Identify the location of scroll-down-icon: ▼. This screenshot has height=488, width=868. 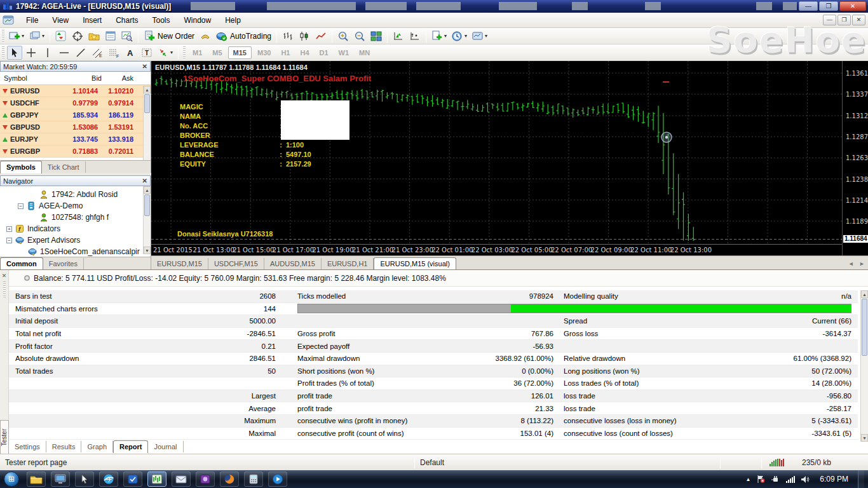
(864, 438).